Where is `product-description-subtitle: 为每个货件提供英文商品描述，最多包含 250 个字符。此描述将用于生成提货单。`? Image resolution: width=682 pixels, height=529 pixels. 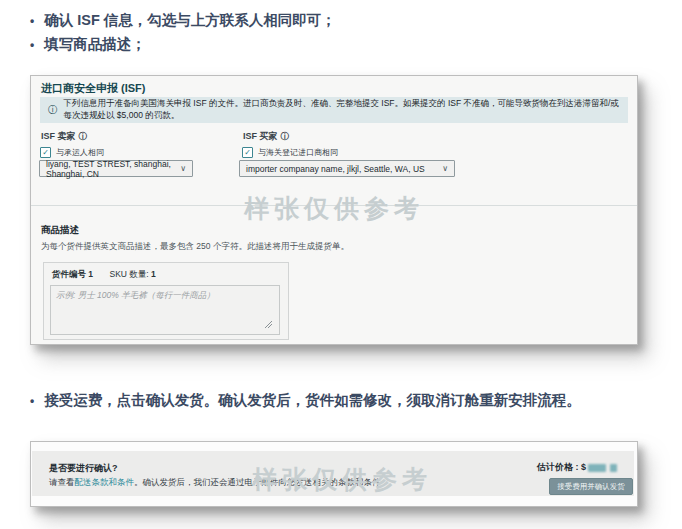
product-description-subtitle: 为每个货件提供英文商品描述，最多包含 250 个字符。此描述将用于生成提货单。 is located at coordinates (195, 247).